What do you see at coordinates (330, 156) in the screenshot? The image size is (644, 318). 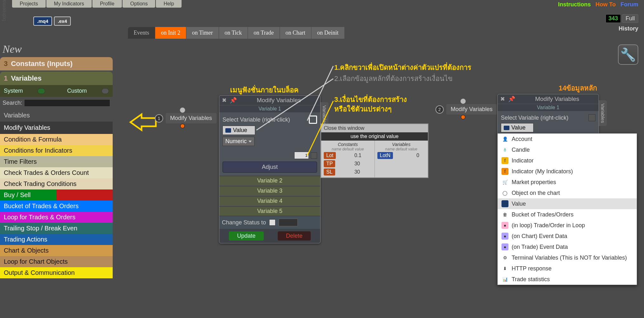 I see `constant-chip: Lot` at bounding box center [330, 156].